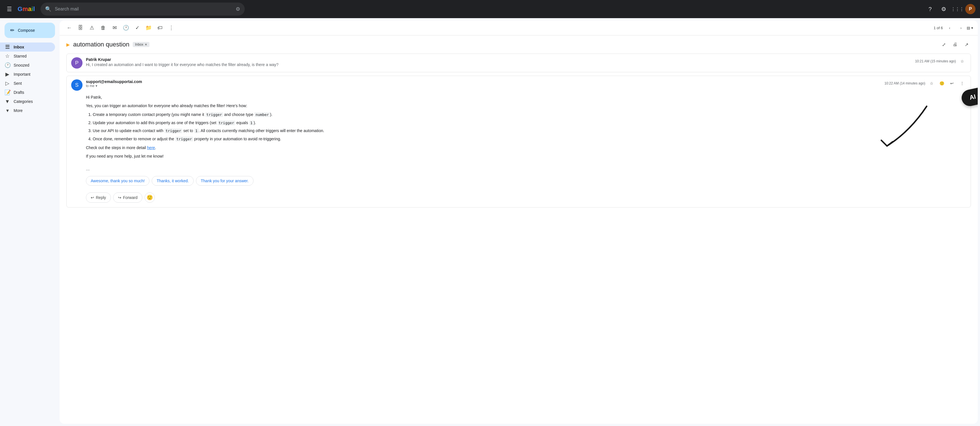 This screenshot has height=426, width=980. What do you see at coordinates (238, 9) in the screenshot?
I see `search-options-icon: ⚙` at bounding box center [238, 9].